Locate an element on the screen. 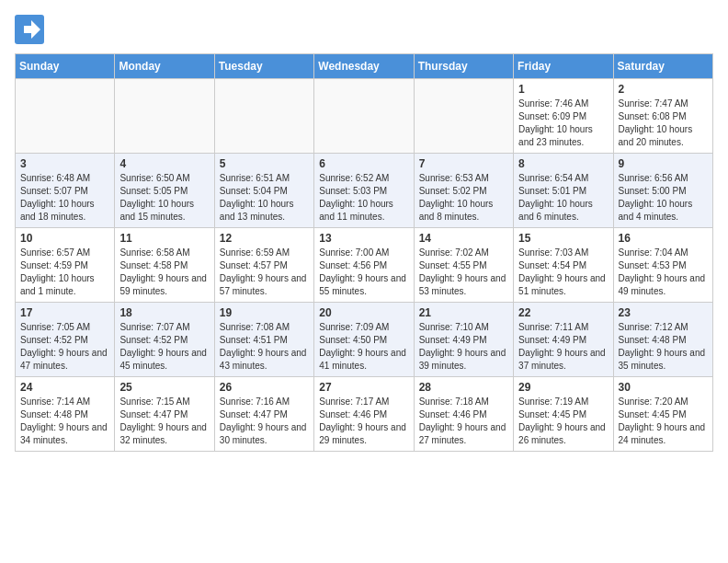 The width and height of the screenshot is (728, 563). day-number: 22 is located at coordinates (563, 313).